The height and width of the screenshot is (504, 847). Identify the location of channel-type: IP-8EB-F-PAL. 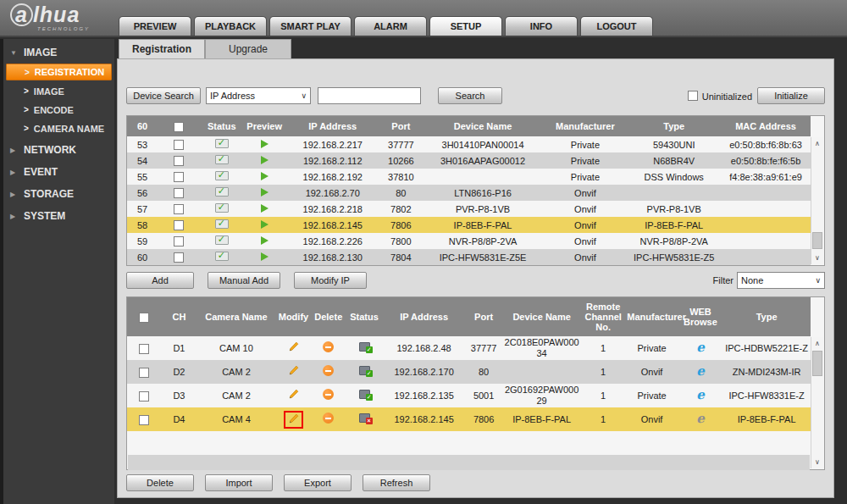
(767, 419).